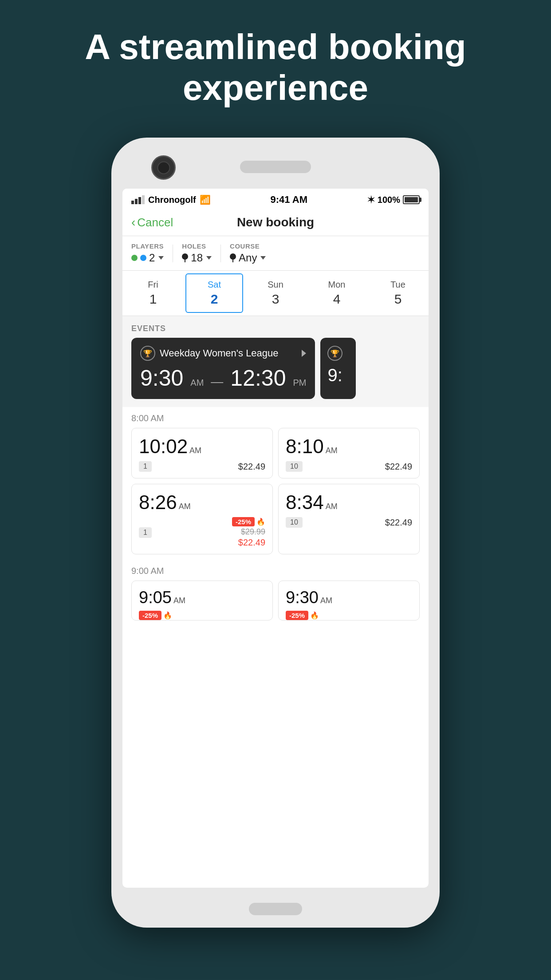  I want to click on discounted-price: $22.49, so click(252, 542).